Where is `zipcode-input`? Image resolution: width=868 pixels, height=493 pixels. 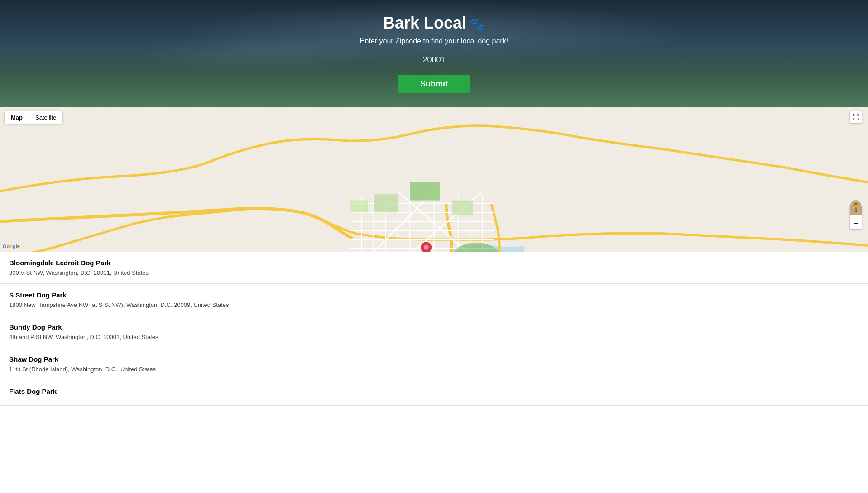 zipcode-input is located at coordinates (434, 61).